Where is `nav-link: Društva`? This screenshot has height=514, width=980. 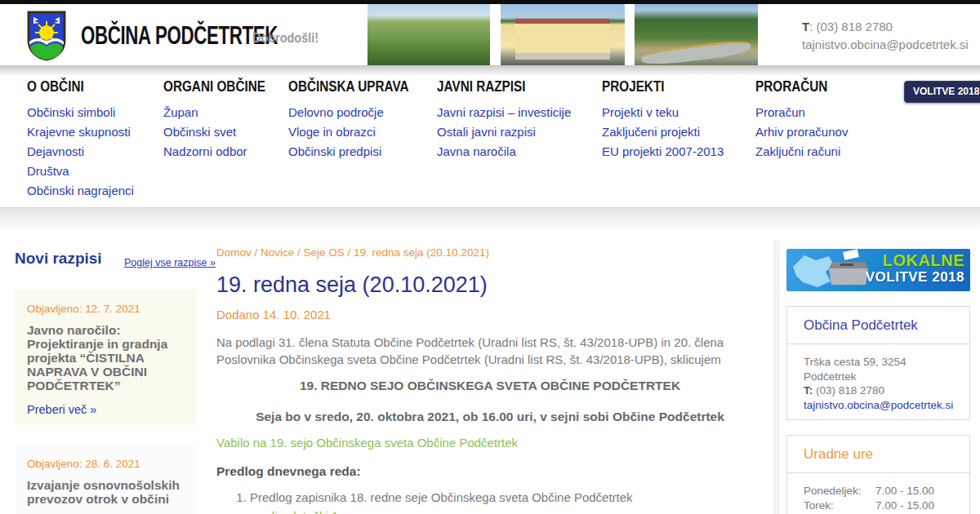 nav-link: Društva is located at coordinates (80, 171).